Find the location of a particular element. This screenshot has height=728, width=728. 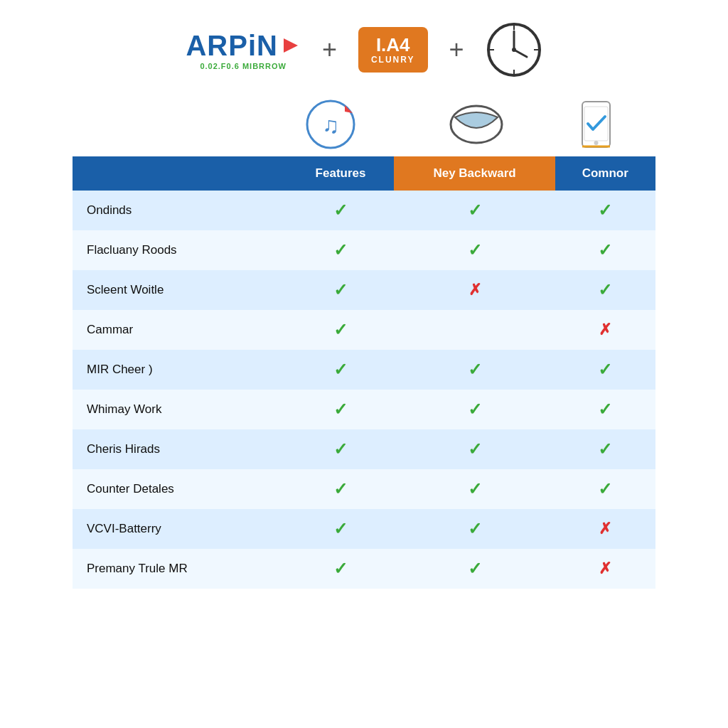

feature-name-cell: Scleent Woitle is located at coordinates (180, 290).